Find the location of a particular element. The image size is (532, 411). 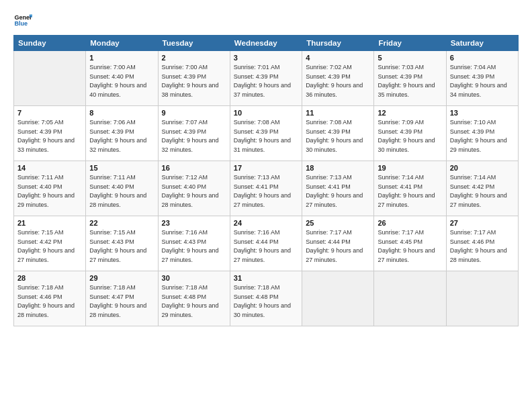

calendar-cell: 1 Sunrise: 7:00 AMSunset: 4:40 PMDayligh… is located at coordinates (122, 79).